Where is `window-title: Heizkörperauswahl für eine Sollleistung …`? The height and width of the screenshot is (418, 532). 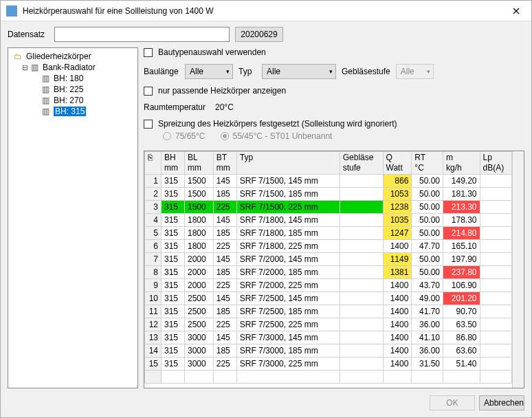 window-title: Heizkörperauswahl für eine Sollleistung … is located at coordinates (261, 11).